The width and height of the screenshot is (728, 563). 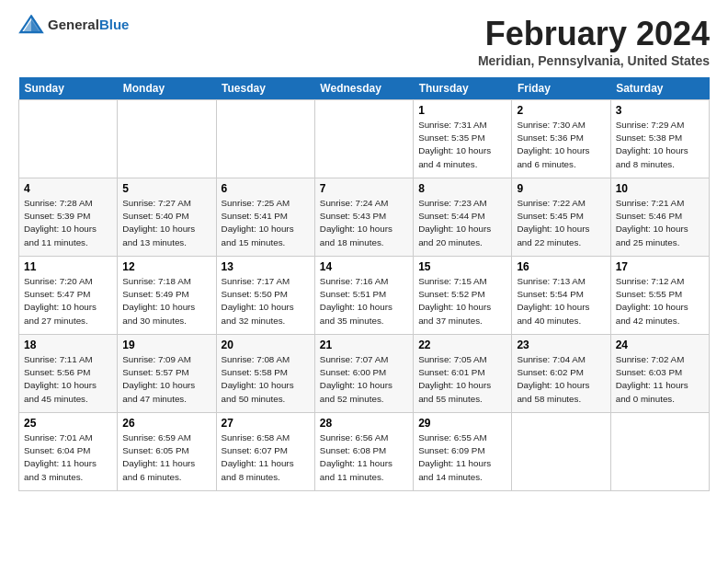 What do you see at coordinates (462, 423) in the screenshot?
I see `day-number: 29` at bounding box center [462, 423].